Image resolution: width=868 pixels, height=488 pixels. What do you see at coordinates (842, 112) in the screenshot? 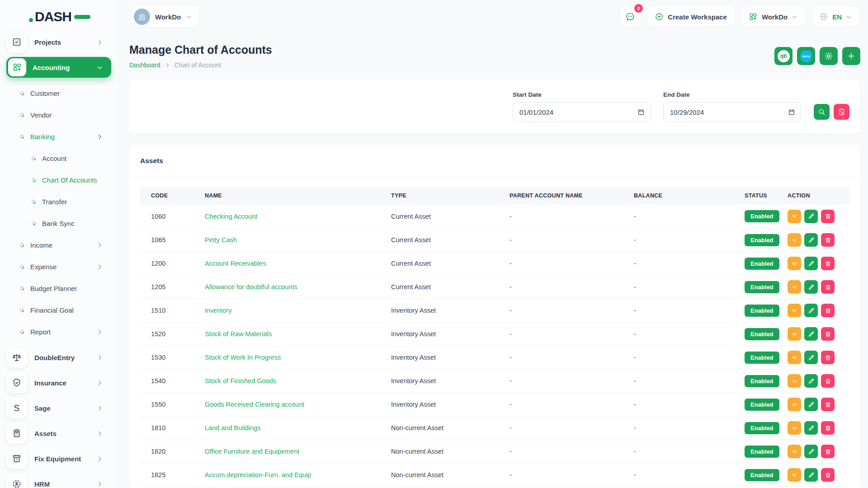
I see `reset-filter-button` at bounding box center [842, 112].